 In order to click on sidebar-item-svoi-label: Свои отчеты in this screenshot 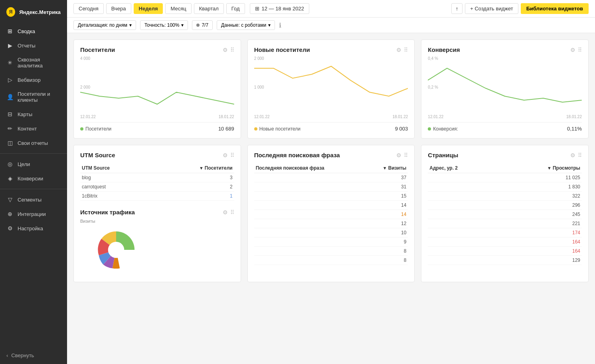, I will do `click(33, 143)`.